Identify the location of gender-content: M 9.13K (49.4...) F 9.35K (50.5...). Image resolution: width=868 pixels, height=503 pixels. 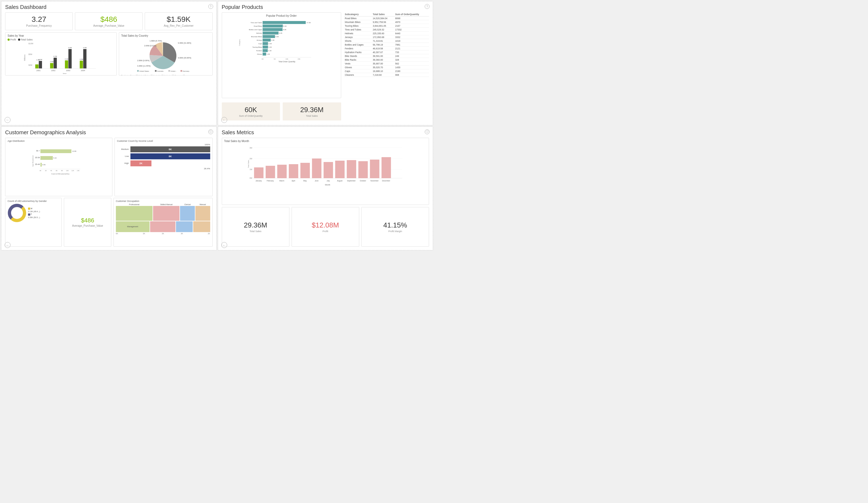
(33, 213).